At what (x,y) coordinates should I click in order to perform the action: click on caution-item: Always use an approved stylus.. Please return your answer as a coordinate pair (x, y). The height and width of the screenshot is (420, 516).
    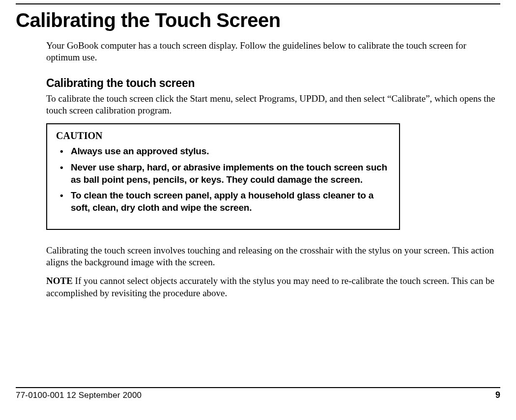
    Looking at the image, I should click on (225, 151).